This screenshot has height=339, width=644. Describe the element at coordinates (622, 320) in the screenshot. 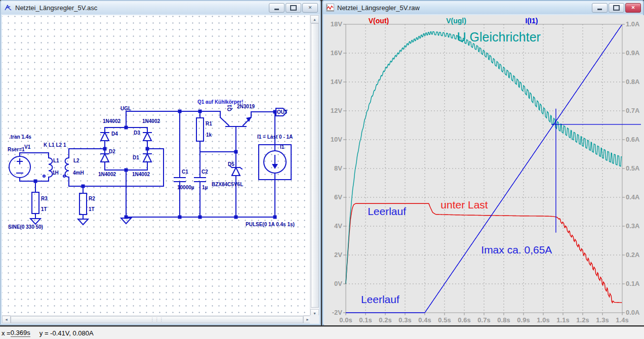

I see `x-tick-label: 1.4s` at that location.